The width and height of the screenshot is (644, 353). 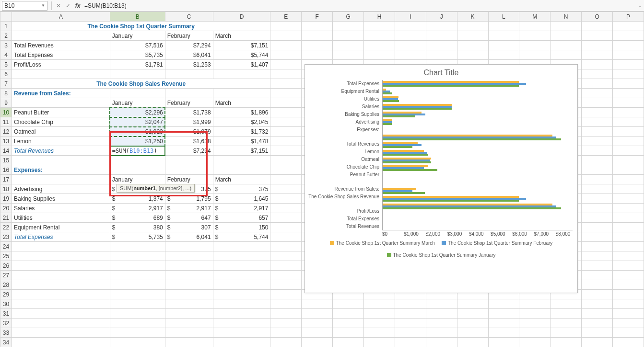 I want to click on row-header-5: 5, so click(x=6, y=65).